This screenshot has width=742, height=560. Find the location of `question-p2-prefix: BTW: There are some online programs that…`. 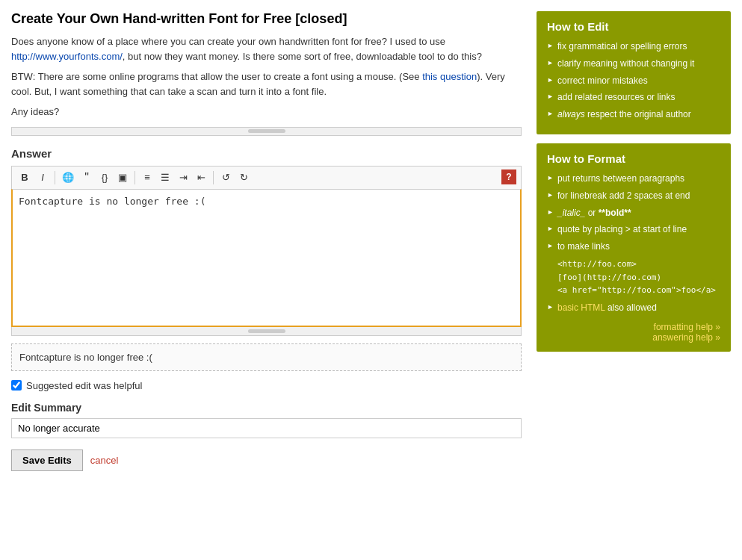

question-p2-prefix: BTW: There are some online programs that… is located at coordinates (217, 76).